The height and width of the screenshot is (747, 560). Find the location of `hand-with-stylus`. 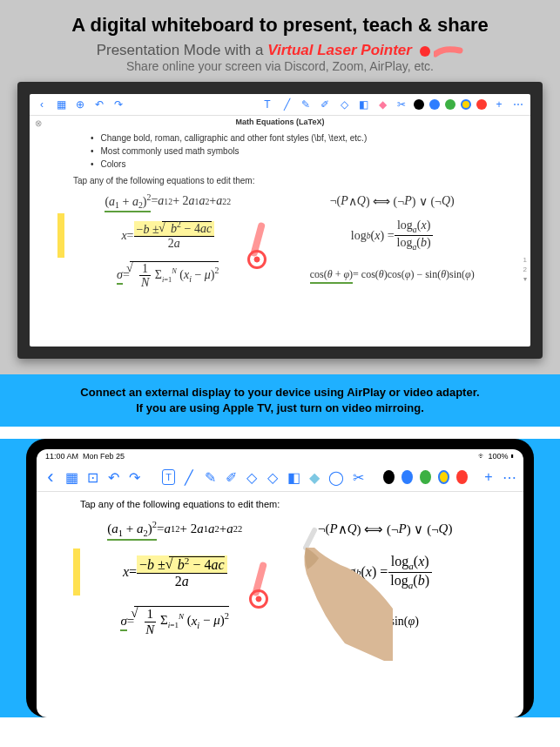

hand-with-stylus is located at coordinates (327, 591).